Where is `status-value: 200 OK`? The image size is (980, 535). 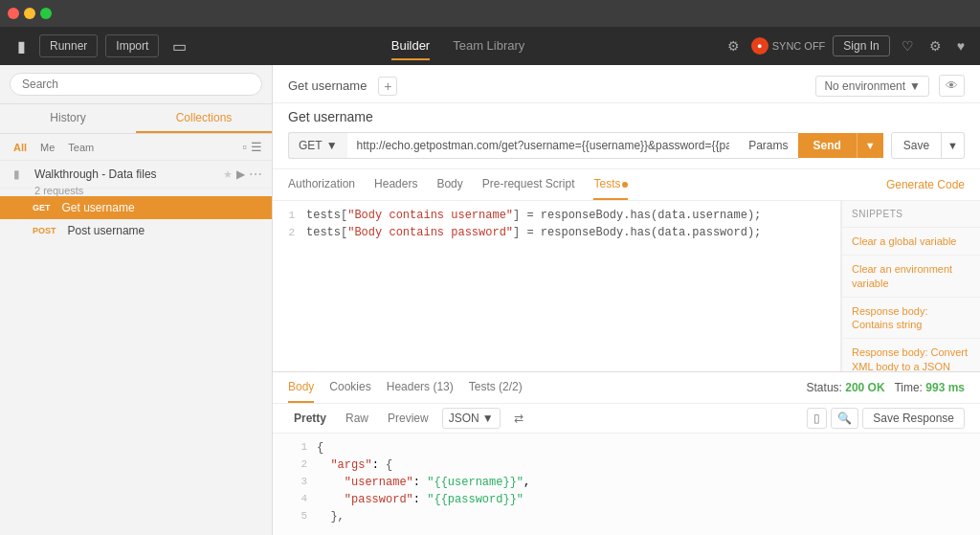 status-value: 200 OK is located at coordinates (865, 388).